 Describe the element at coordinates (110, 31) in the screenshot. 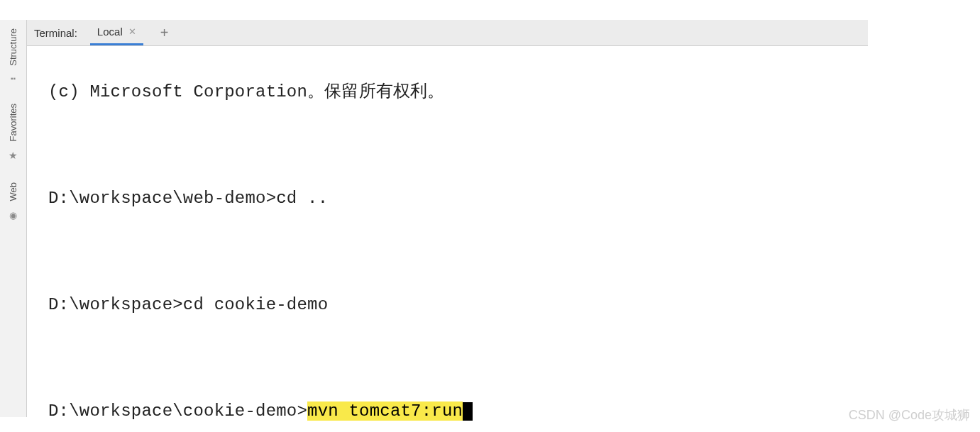

I see `tab-label: Local` at that location.